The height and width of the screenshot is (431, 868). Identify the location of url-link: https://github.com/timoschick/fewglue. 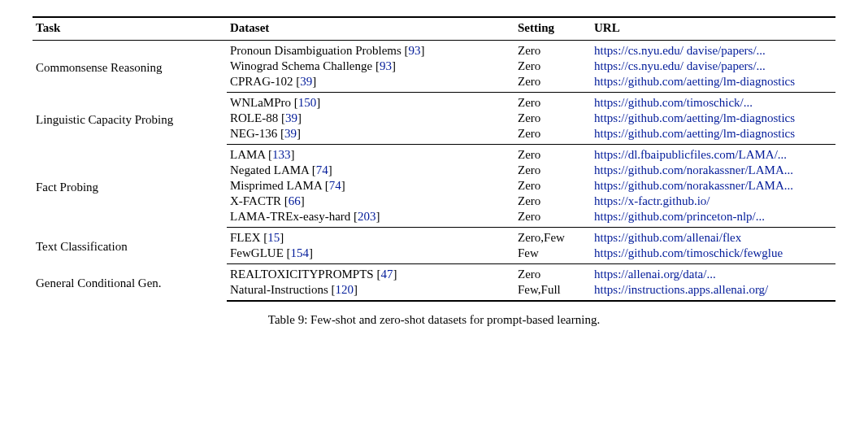
(688, 253).